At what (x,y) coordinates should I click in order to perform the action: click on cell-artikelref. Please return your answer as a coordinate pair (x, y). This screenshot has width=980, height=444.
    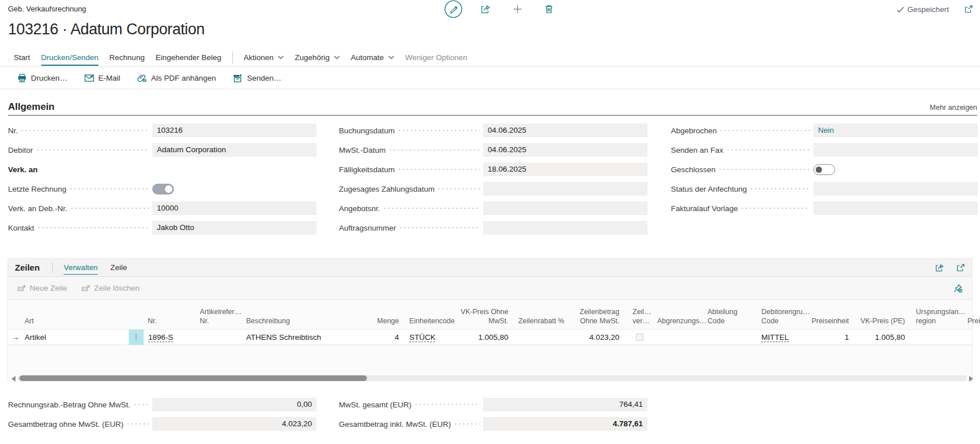
    Looking at the image, I should click on (223, 338).